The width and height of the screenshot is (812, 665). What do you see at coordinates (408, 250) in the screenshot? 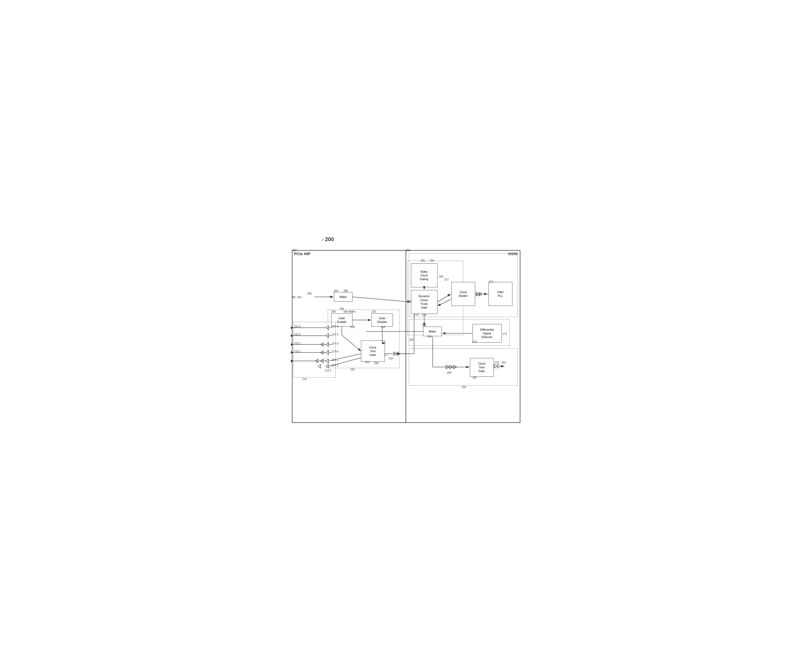
I see `ref-252: 252` at bounding box center [408, 250].